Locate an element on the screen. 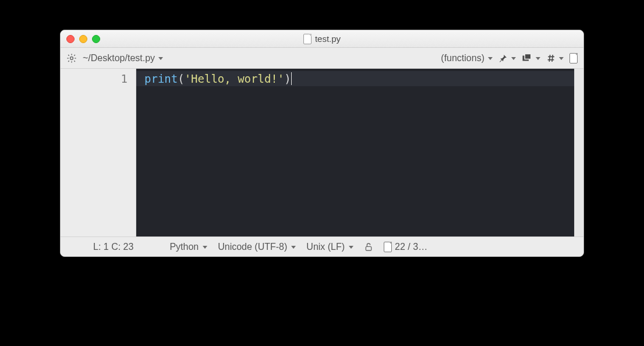 The width and height of the screenshot is (644, 346). pin-icon is located at coordinates (503, 58).